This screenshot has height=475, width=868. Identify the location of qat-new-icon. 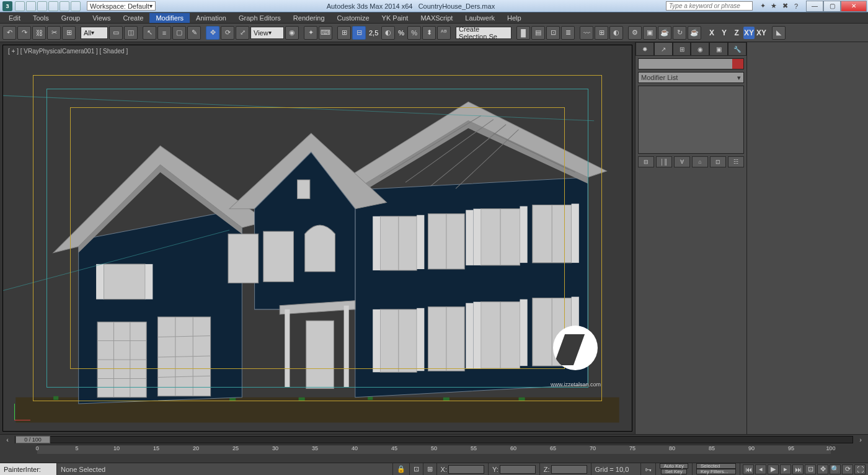
(20, 6).